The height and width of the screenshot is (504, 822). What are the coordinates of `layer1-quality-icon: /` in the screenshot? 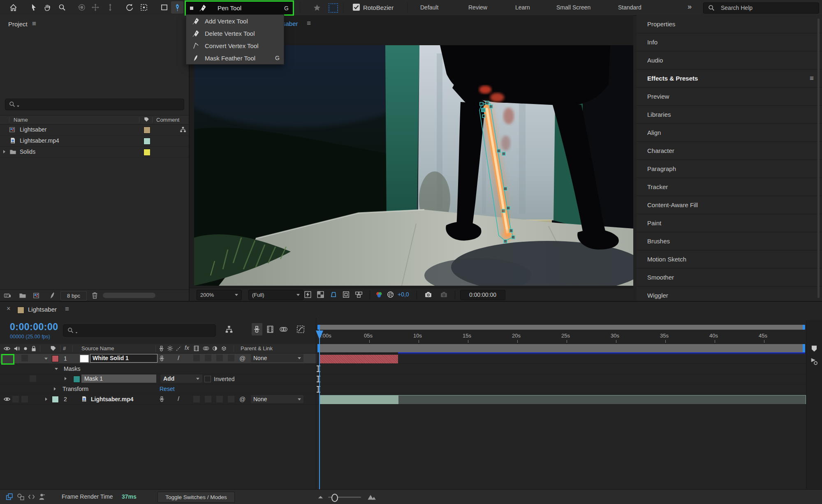 It's located at (178, 358).